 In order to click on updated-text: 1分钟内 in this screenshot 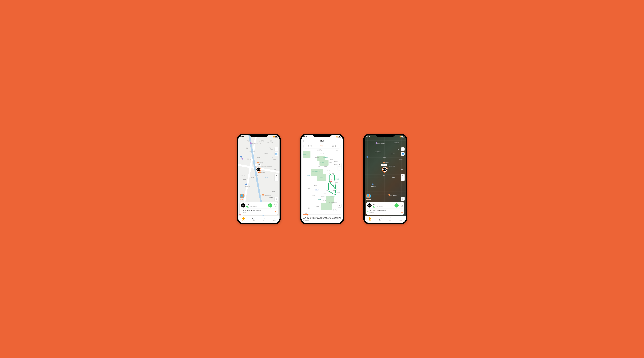, I will do `click(381, 207)`.